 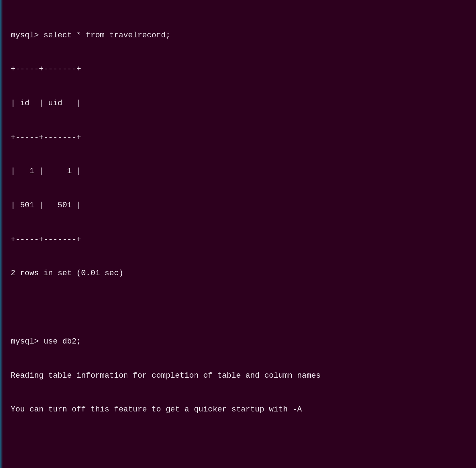 I want to click on terminal-line-6: | 501 | 501 |, so click(x=238, y=206).